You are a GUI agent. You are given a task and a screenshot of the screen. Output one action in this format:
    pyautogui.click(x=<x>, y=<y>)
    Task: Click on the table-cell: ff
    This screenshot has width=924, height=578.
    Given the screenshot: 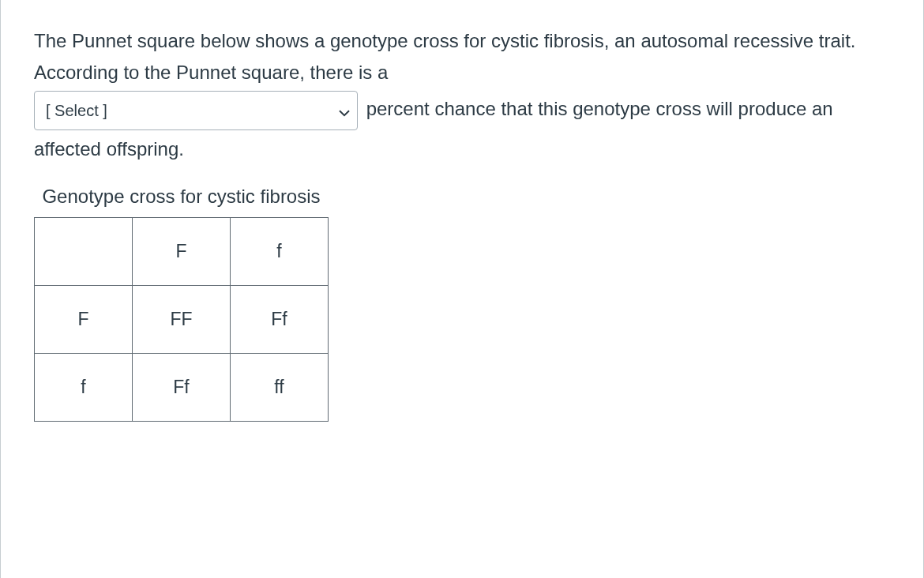 What is the action you would take?
    pyautogui.click(x=280, y=387)
    